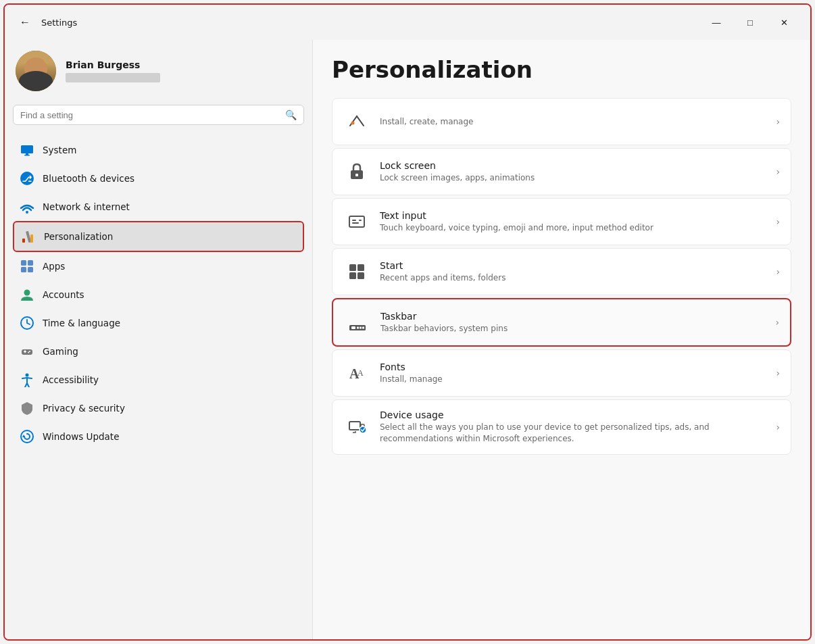  Describe the element at coordinates (716, 22) in the screenshot. I see `minimize-button: —` at that location.